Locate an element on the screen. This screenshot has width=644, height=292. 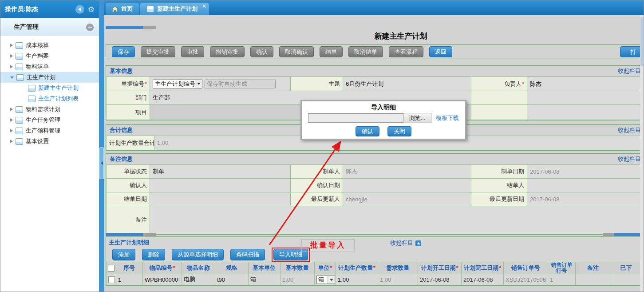
col-spec: 规格 is located at coordinates (232, 268).